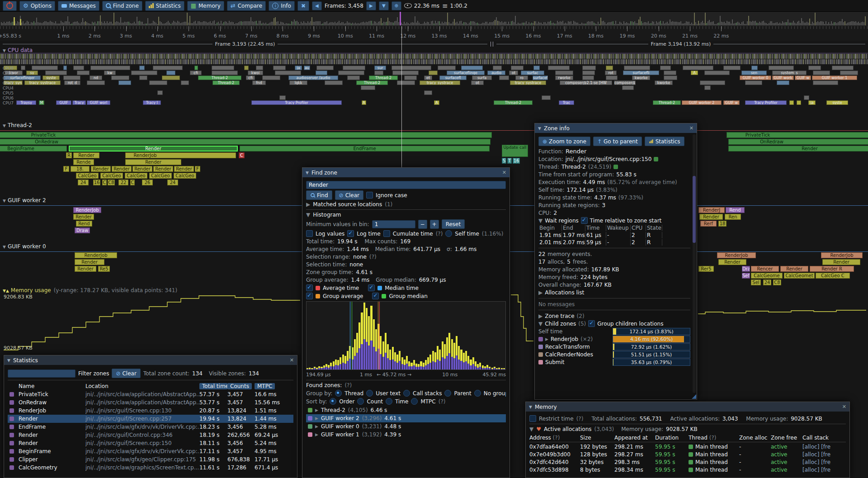  What do you see at coordinates (151, 443) in the screenshot?
I see `table-row: Renderjni/../jni/src/guif/Screen.cpp:150…` at bounding box center [151, 443].